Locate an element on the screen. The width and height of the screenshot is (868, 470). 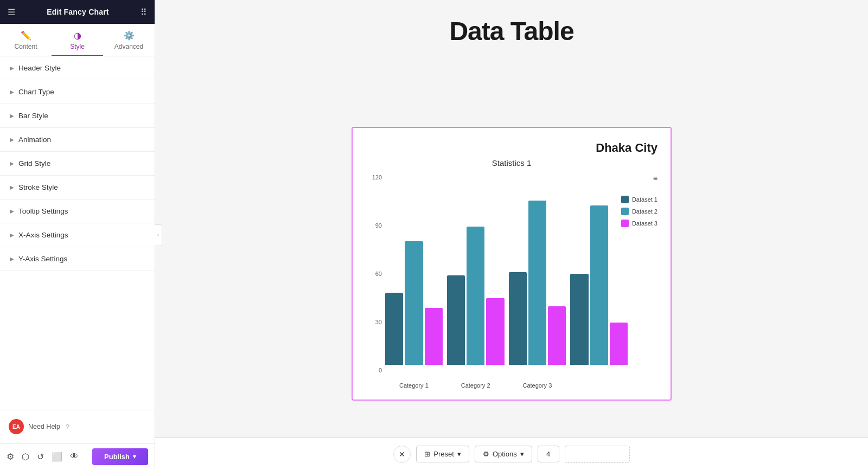
publish-chevron-icon: ▾ is located at coordinates (135, 456).